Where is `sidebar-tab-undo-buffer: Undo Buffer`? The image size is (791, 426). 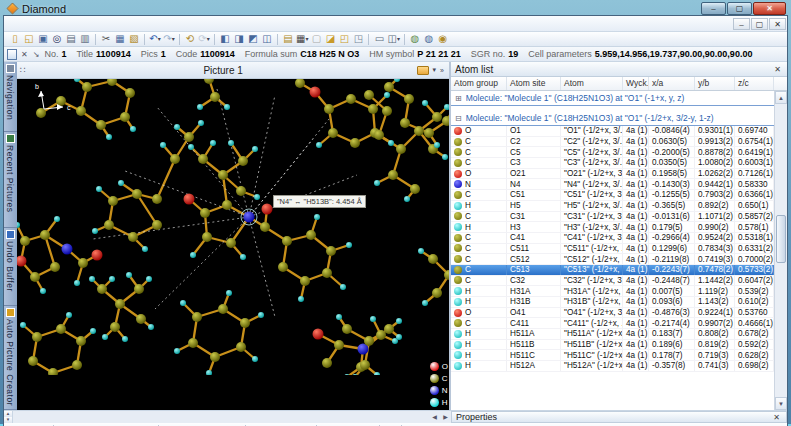 sidebar-tab-undo-buffer: Undo Buffer is located at coordinates (10, 267).